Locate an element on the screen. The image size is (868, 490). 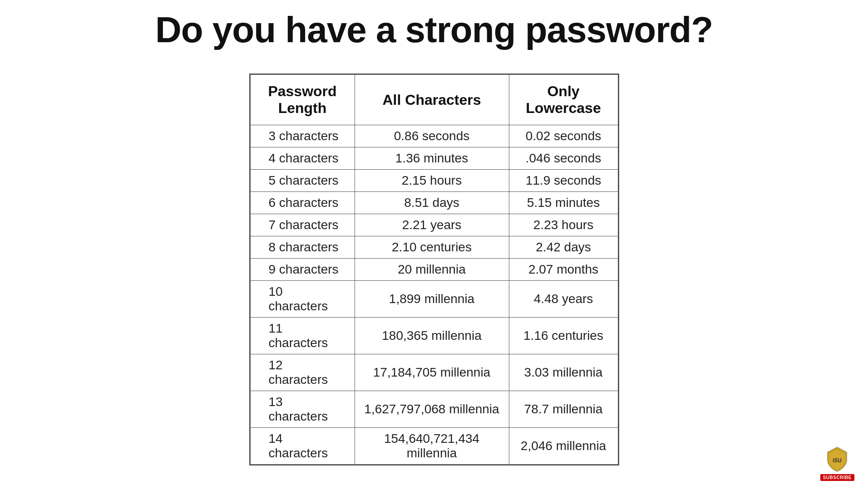
table-row: 5 characters2.15 hours11.9 seconds is located at coordinates (434, 181).